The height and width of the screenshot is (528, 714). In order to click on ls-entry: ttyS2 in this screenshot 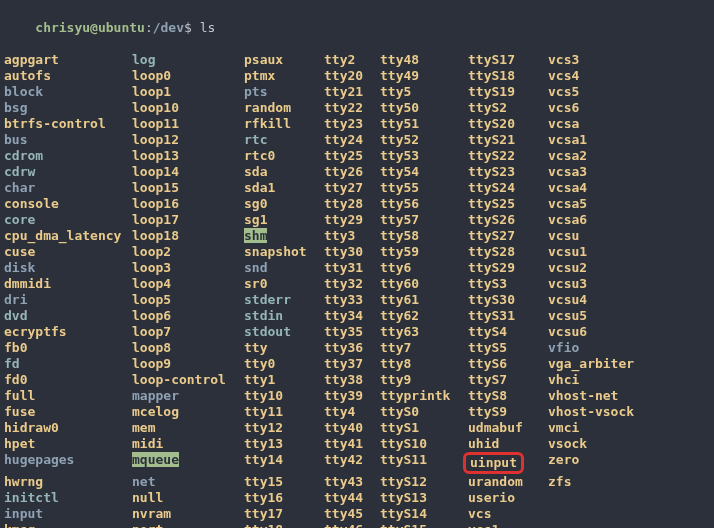, I will do `click(508, 108)`.